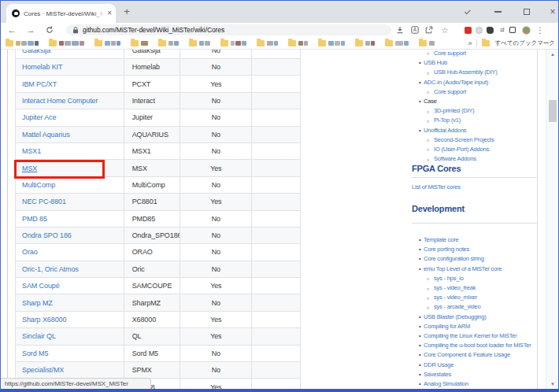 This screenshot has width=559, height=392. Describe the element at coordinates (280, 43) in the screenshot. I see `bookmarks-bar: » すべてのブックマーク` at that location.